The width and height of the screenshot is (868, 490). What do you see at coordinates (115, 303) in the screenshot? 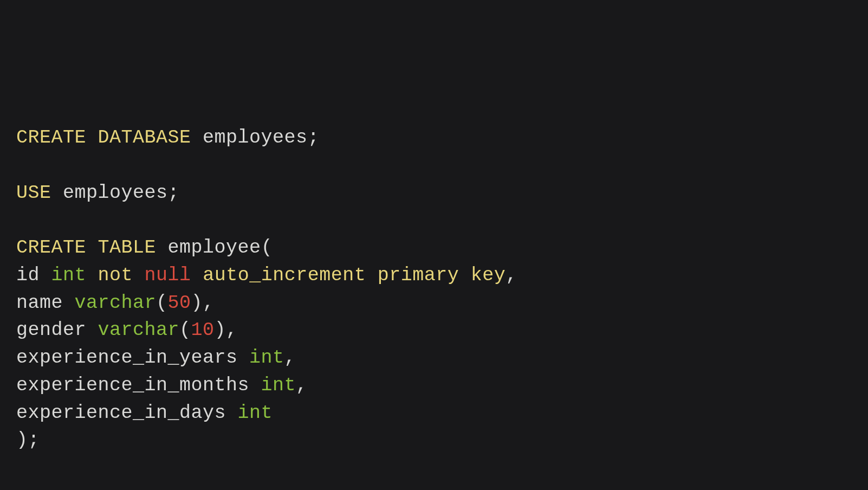
I see `line-7: name varchar(50),` at bounding box center [115, 303].